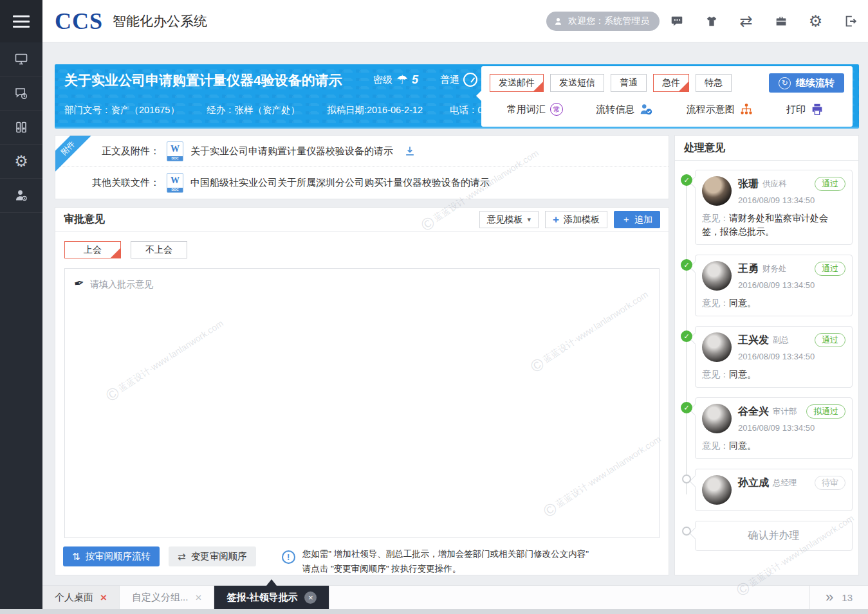  I want to click on add-template-button: + 添加模板, so click(577, 220).